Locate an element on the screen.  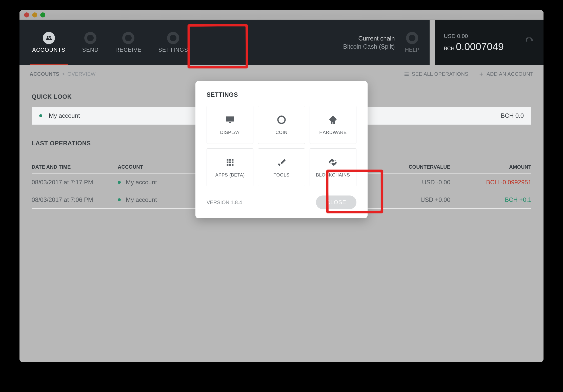
receive-icon is located at coordinates (128, 38).